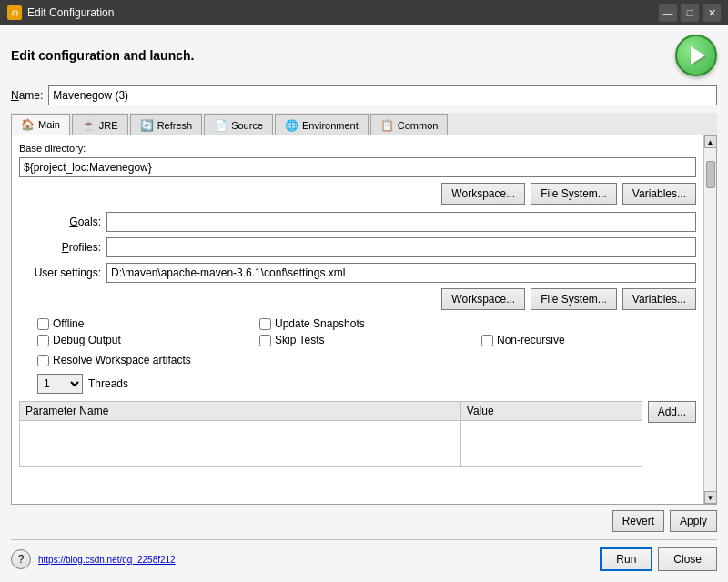  What do you see at coordinates (626, 559) in the screenshot?
I see `run-button: Run` at bounding box center [626, 559].